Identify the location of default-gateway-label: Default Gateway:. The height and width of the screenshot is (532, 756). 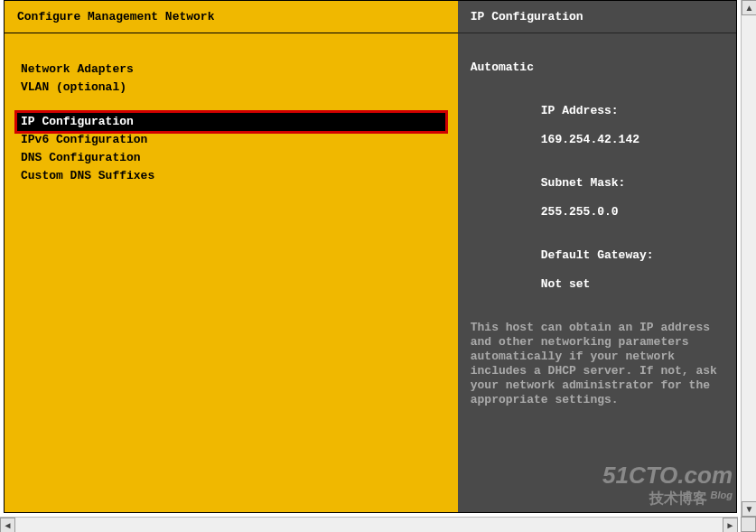
(598, 255).